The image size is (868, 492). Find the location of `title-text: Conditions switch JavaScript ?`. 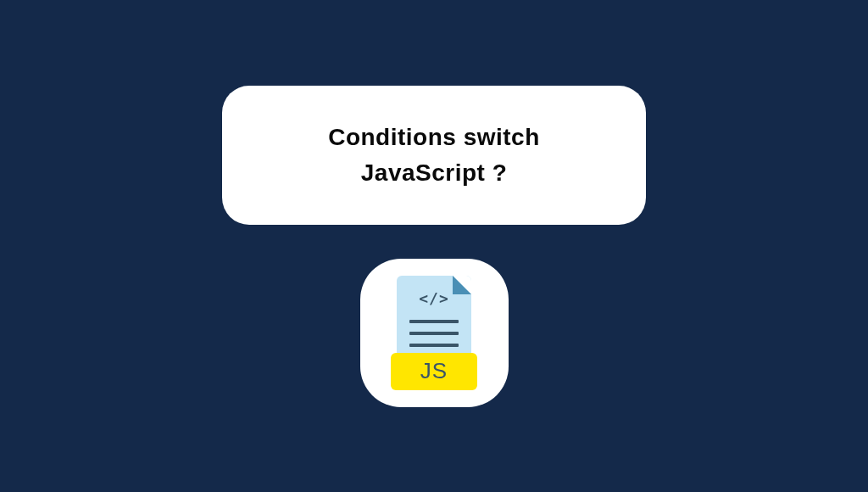

title-text: Conditions switch JavaScript ? is located at coordinates (434, 155).